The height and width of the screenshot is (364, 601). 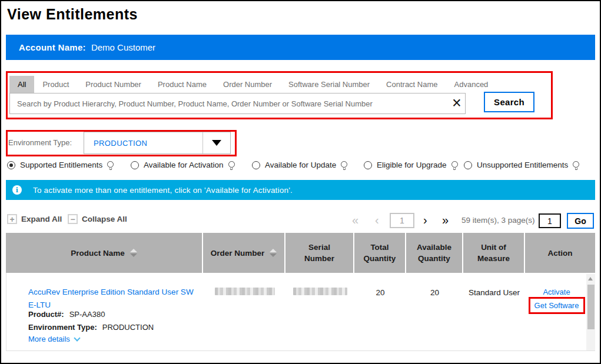 I want to click on column-header-action: Action, so click(x=560, y=253).